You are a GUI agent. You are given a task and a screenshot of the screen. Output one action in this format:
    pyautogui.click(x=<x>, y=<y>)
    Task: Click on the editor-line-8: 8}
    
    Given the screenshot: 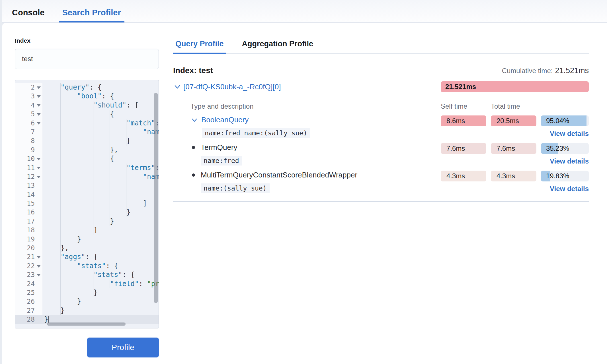 What is the action you would take?
    pyautogui.click(x=87, y=141)
    